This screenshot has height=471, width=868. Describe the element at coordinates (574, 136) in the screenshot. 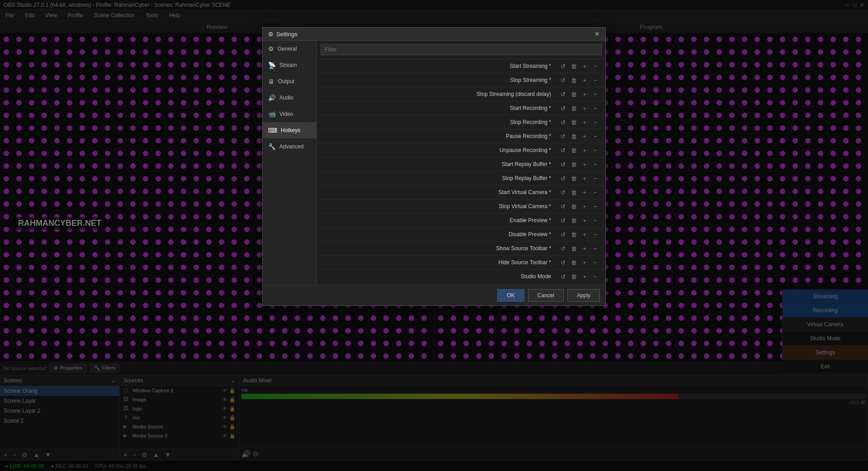

I see `hotkey-delete-pause: 🗑` at that location.